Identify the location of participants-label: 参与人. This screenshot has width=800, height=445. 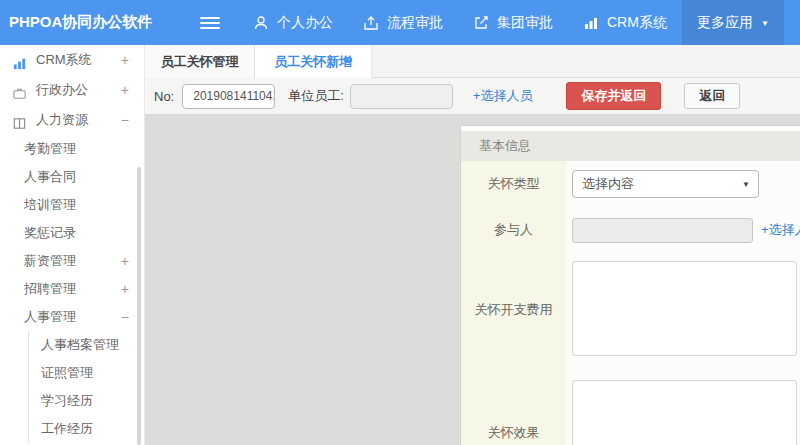
(514, 230).